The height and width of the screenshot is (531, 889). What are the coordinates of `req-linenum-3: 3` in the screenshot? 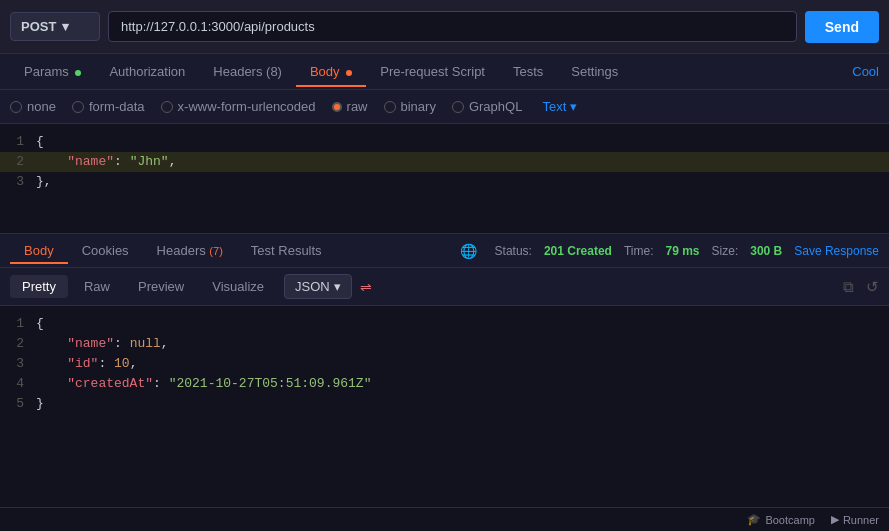 It's located at (18, 182).